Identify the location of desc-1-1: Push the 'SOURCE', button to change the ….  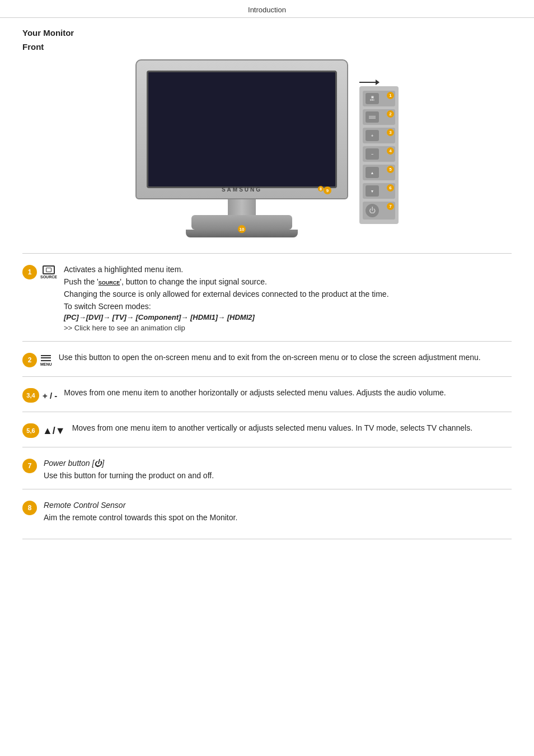
(288, 282).